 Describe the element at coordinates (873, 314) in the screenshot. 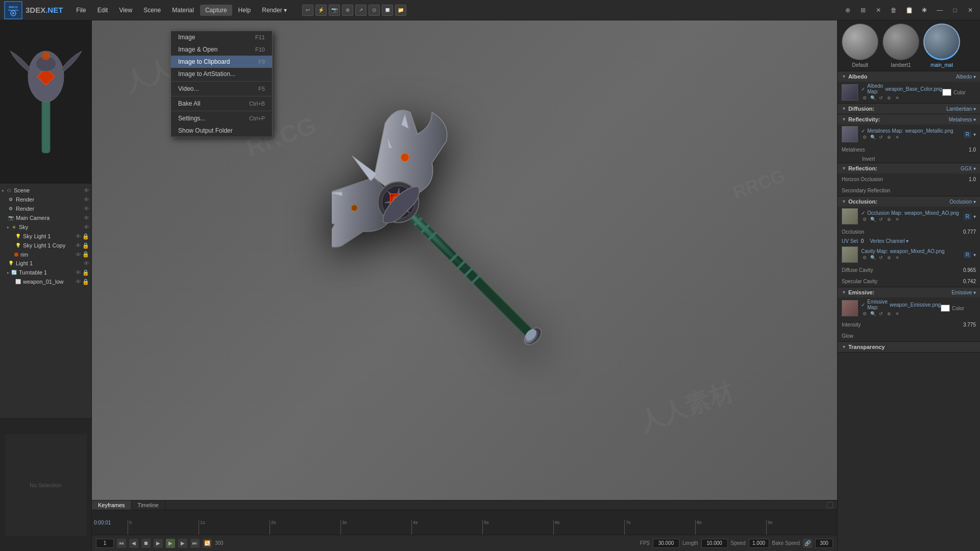

I see `emiss-search-icon: 🔍` at that location.